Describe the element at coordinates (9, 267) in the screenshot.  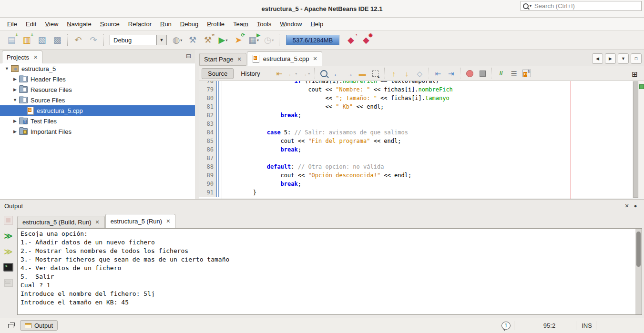
I see `open-terminal-icon` at that location.